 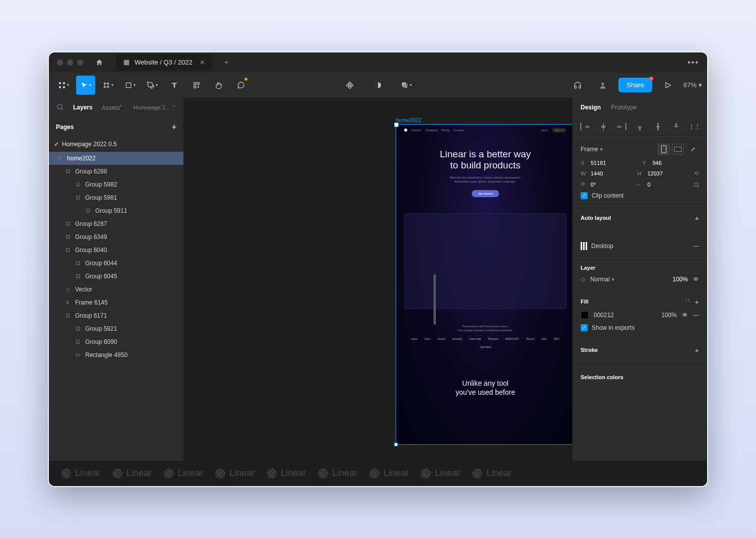 I want to click on customer-logo: MERCURY, so click(x=513, y=339).